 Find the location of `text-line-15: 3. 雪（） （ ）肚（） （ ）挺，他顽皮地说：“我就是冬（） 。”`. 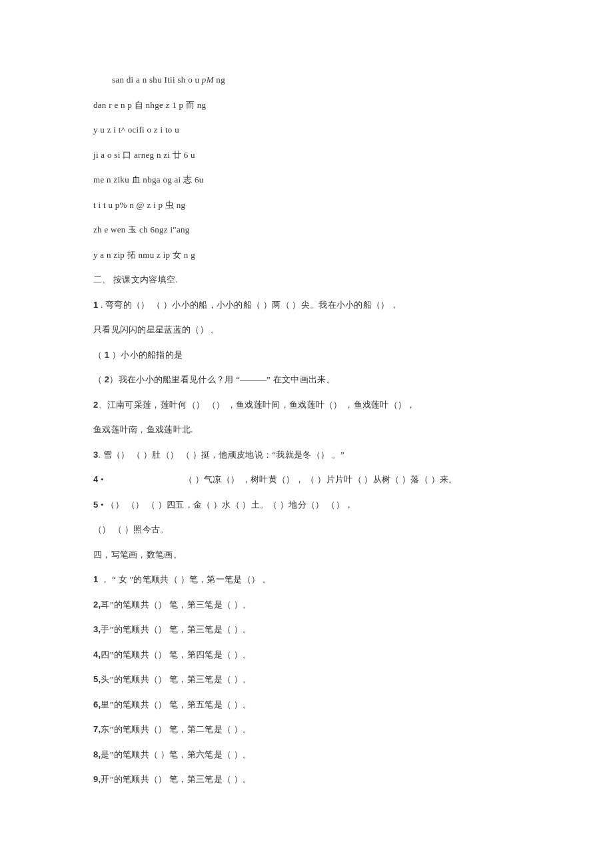

text-line-15: 3. 雪（） （ ）肚（） （ ）挺，他顽皮地说：“我就是冬（） 。” is located at coordinates (306, 455).